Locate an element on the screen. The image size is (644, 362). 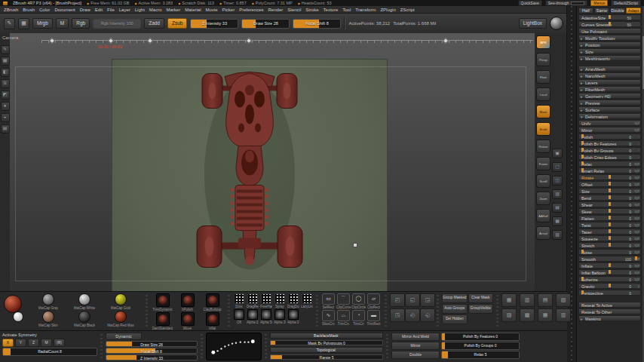
current-material-thumb is located at coordinates (13, 304).